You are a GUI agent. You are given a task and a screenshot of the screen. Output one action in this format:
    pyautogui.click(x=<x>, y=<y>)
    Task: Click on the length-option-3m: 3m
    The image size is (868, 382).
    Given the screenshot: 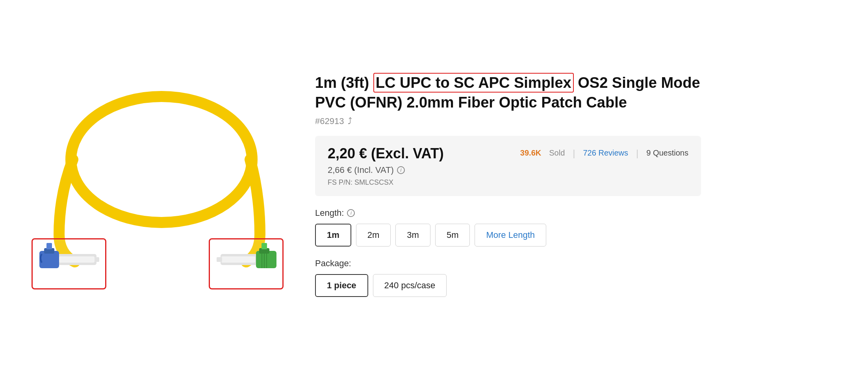 What is the action you would take?
    pyautogui.click(x=413, y=235)
    